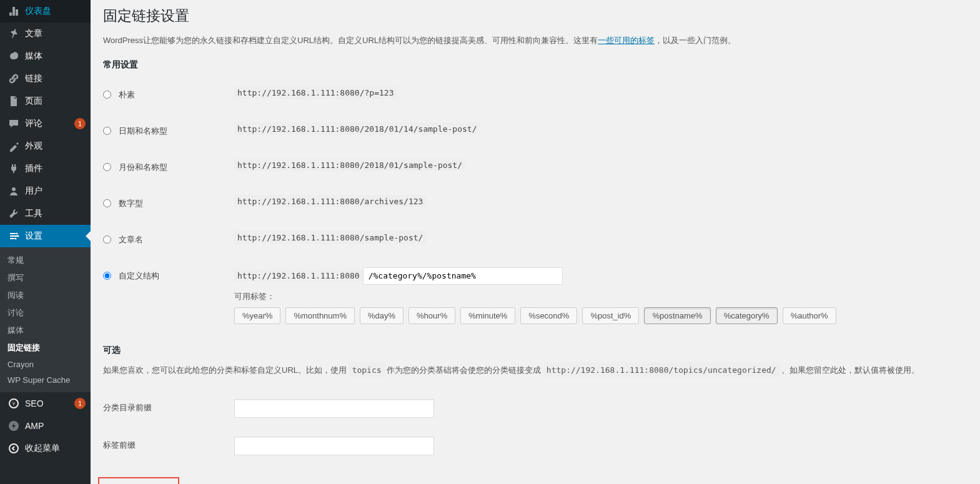  Describe the element at coordinates (350, 165) in the screenshot. I see `permalink-example: http://192.168.1.111:8080/2018/01/sample…` at that location.